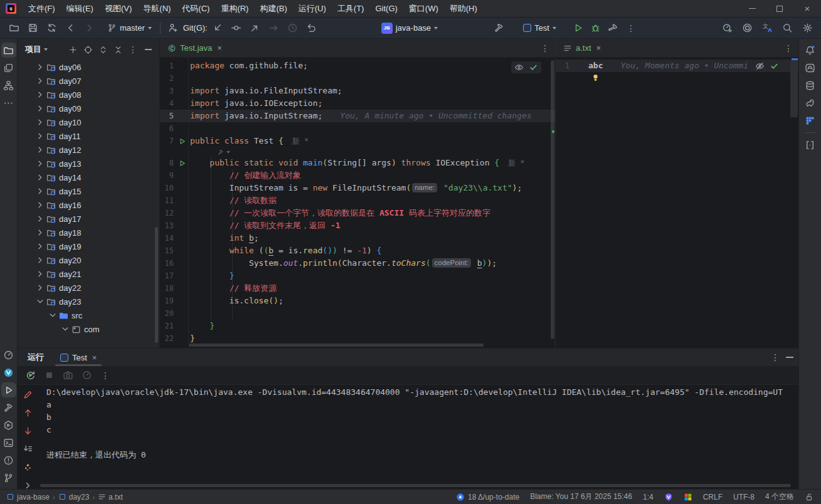  What do you see at coordinates (28, 467) in the screenshot?
I see `colored-output-icon` at bounding box center [28, 467].